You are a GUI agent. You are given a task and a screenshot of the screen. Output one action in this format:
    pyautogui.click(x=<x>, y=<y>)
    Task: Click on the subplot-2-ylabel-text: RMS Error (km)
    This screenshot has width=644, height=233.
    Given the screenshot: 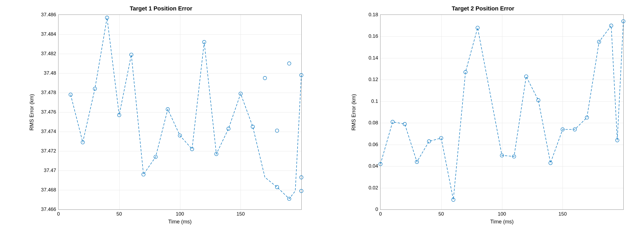 What is the action you would take?
    pyautogui.click(x=354, y=112)
    